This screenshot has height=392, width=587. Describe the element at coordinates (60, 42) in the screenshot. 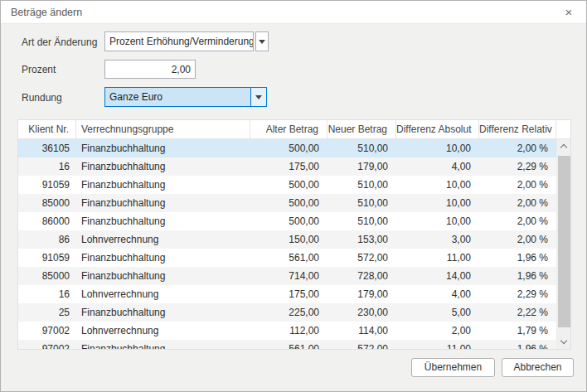

I see `change-type-label: Art der Änderung` at that location.